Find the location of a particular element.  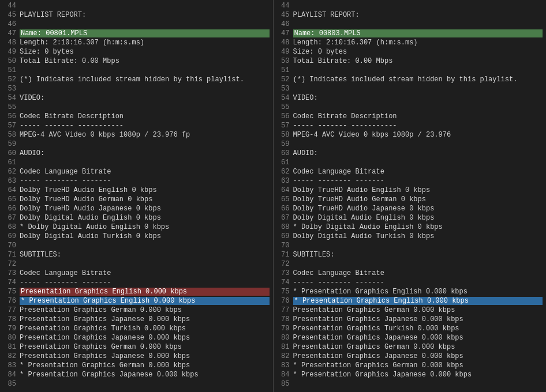

text-line: 62Codec Language Bitrate is located at coordinates (136, 172).